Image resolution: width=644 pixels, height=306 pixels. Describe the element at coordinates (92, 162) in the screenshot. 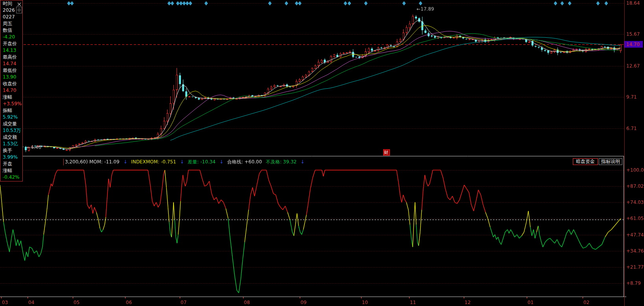

I see `mom-params-value: 3,200,60) MOM: -11.09` at that location.